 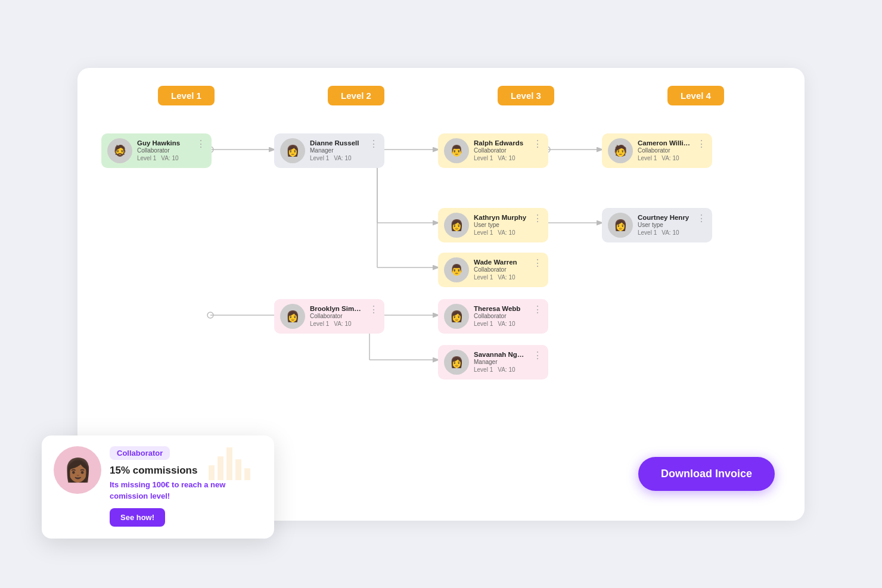 What do you see at coordinates (493, 225) in the screenshot?
I see `card-kathryn-murphy: 👩 Kathryn Murphy User type Level 1 VA: 1…` at bounding box center [493, 225].